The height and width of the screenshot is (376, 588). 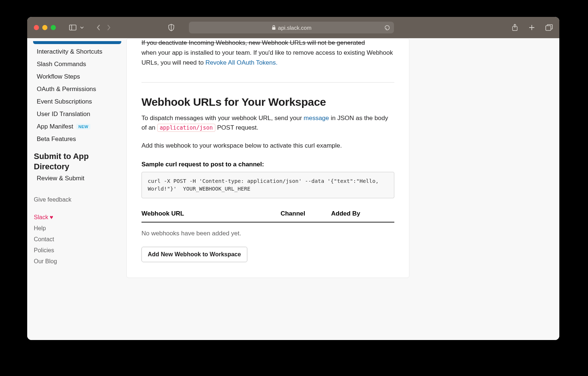 I want to click on activate-note: Add this webhook to your workspace below…, so click(x=268, y=146).